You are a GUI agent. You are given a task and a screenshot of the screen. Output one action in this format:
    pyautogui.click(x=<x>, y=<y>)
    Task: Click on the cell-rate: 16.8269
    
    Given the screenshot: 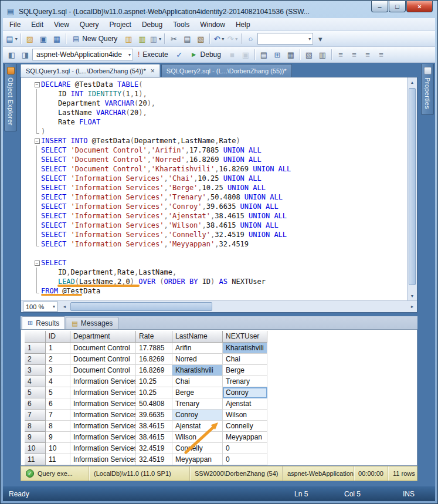 What is the action you would take?
    pyautogui.click(x=154, y=359)
    